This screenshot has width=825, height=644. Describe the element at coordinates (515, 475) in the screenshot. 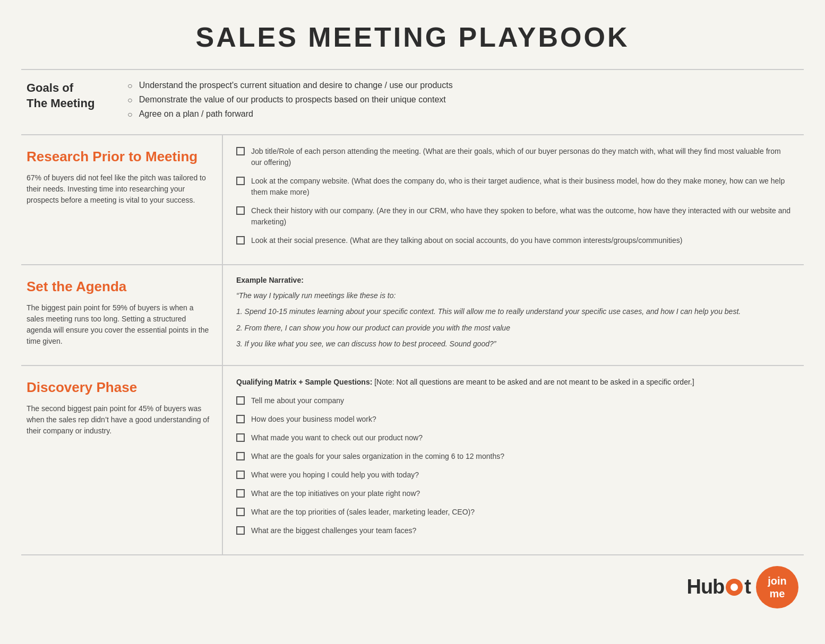

I see `list-item: What were you hoping I could help you wi…` at that location.